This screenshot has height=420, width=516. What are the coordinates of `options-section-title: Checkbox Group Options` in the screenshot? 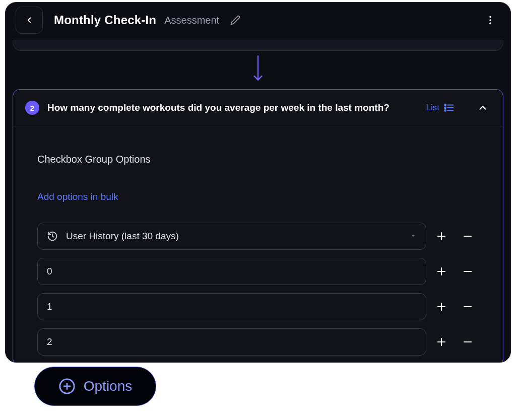 It's located at (258, 159).